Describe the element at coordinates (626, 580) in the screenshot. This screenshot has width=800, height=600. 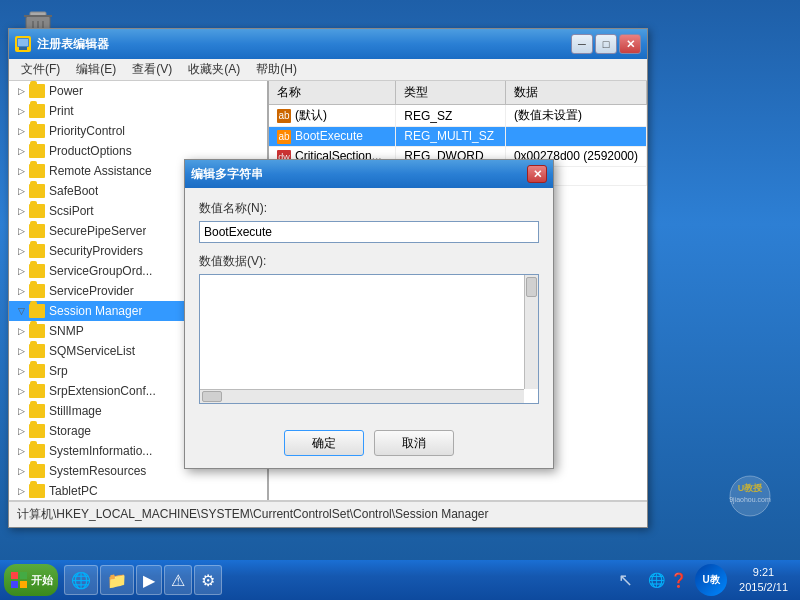
I see `cursor-area: ↖` at that location.